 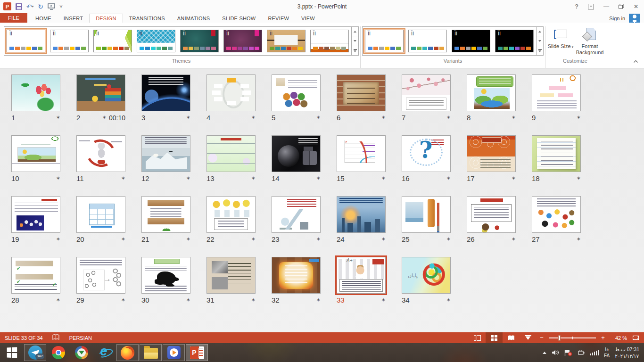 I want to click on variant-variant-2: اآ, so click(x=428, y=41).